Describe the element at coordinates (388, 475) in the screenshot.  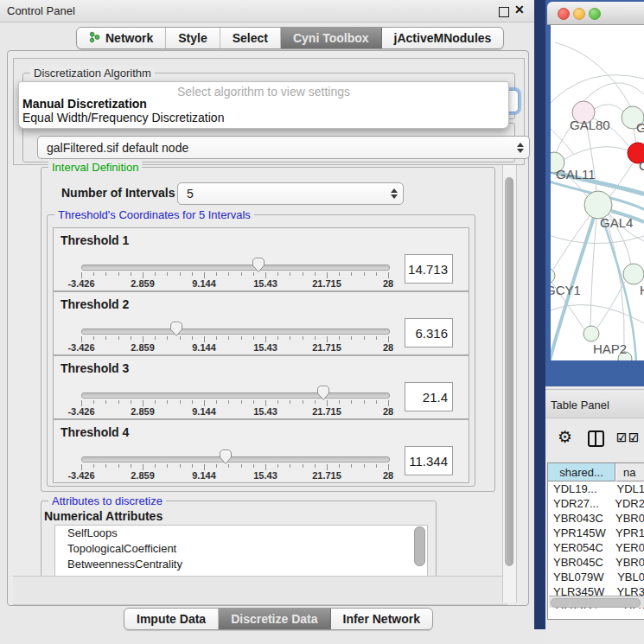
I see `slider-tick-label: 28` at that location.